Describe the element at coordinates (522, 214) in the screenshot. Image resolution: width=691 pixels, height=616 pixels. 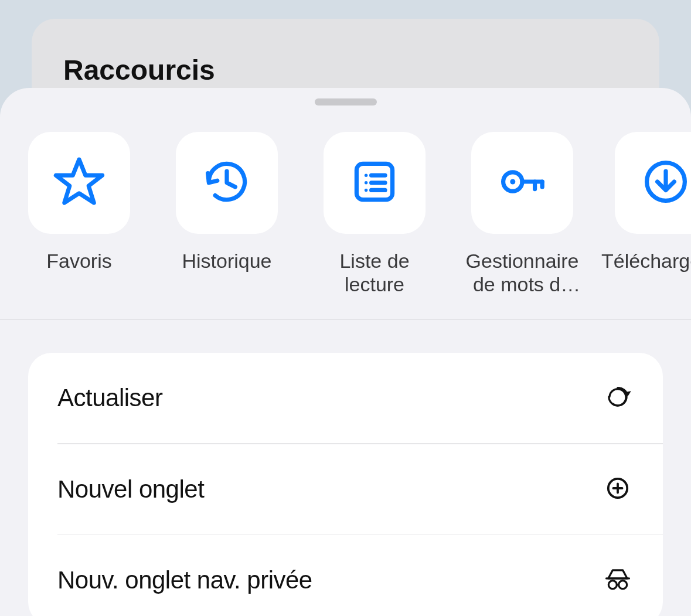
I see `shortcut-password-manager: Gestionnaire de mots de p…` at that location.